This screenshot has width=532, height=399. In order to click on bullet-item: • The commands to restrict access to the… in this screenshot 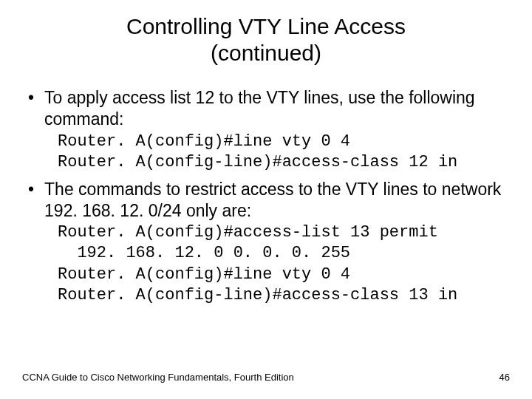, I will do `click(266, 200)`.